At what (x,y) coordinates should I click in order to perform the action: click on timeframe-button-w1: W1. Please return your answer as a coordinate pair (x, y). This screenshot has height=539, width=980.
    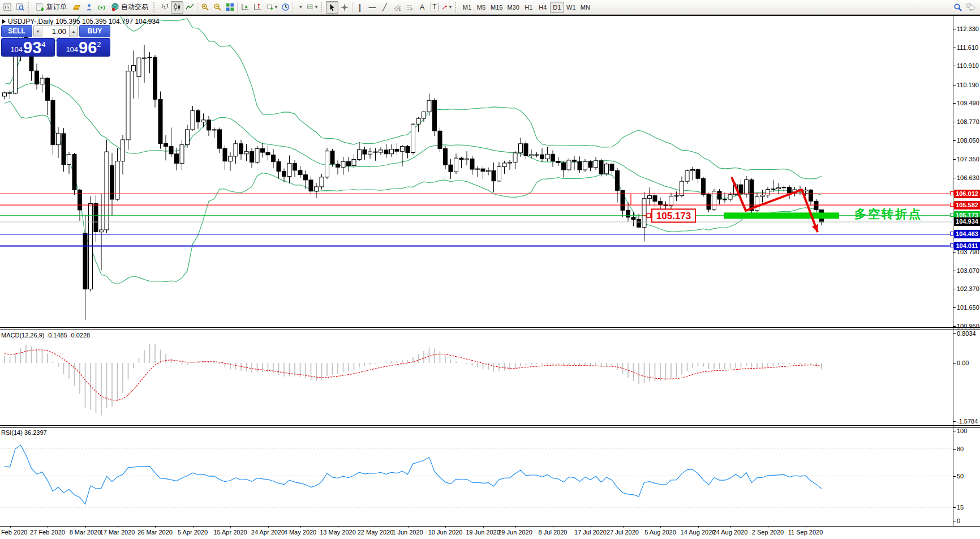
    Looking at the image, I should click on (571, 7).